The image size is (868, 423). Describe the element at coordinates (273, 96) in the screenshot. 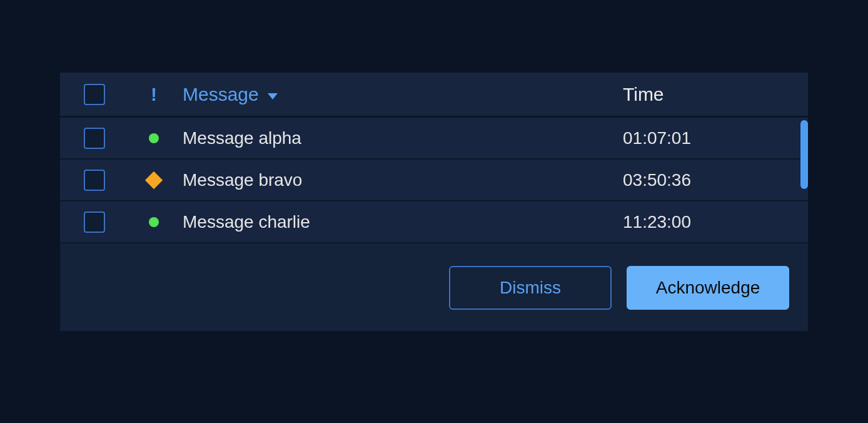

I see `sort-descending-icon` at that location.